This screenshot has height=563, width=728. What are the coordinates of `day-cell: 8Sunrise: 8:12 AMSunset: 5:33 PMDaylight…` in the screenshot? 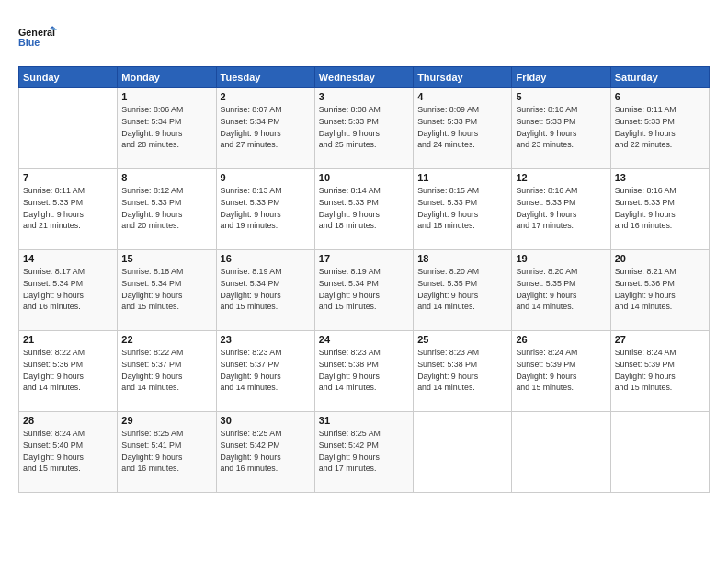 It's located at (167, 210).